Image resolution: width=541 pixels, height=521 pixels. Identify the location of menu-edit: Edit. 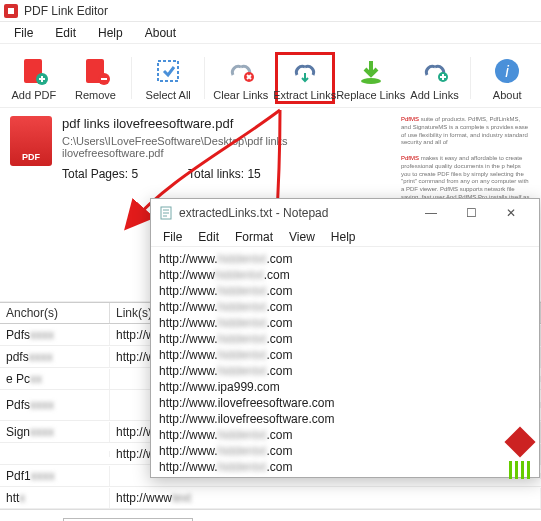
(66, 33).